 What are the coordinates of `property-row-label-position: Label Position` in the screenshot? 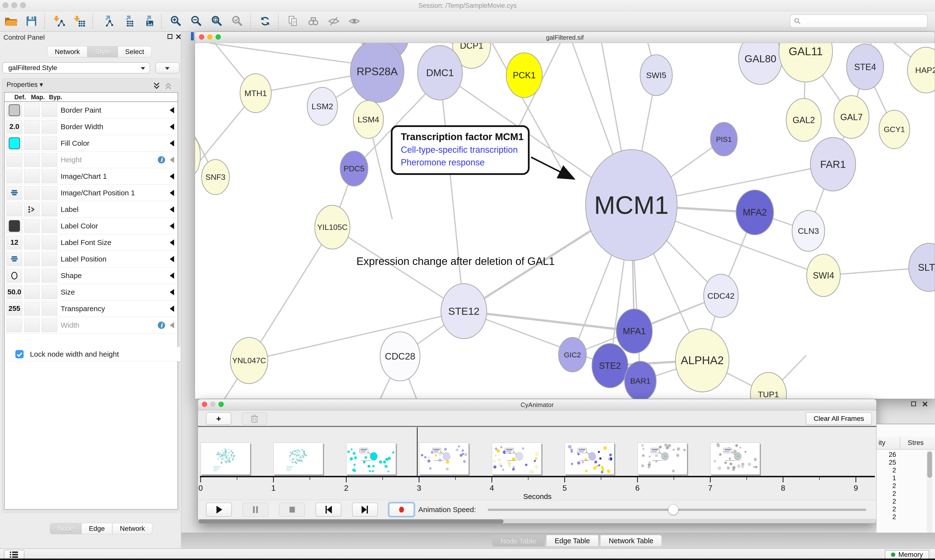 It's located at (91, 259).